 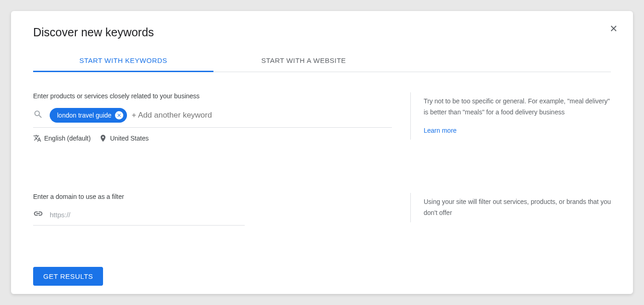 I want to click on close-button, so click(x=614, y=28).